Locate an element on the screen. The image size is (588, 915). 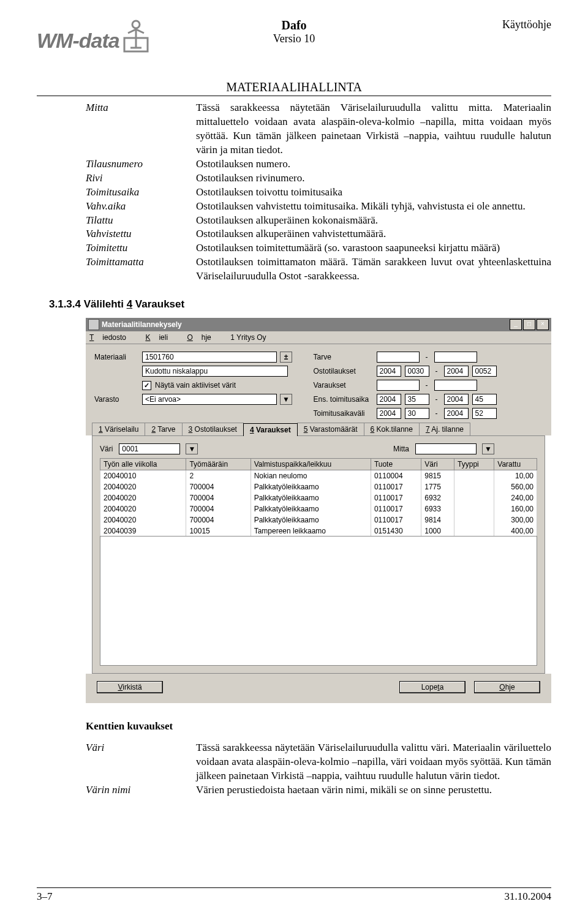
definition-list-2: VäriTässä sarakkeessa näytetään Värisela… is located at coordinates (318, 769).